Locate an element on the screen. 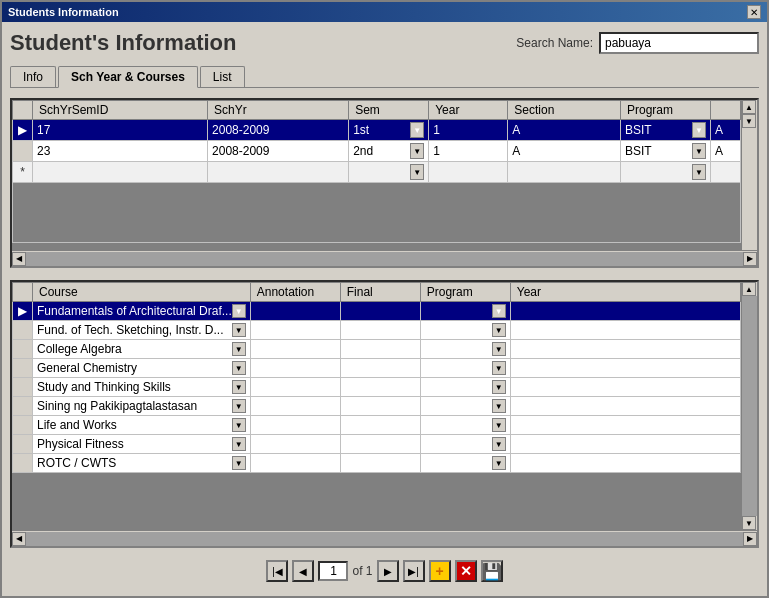  save-button: 💾 is located at coordinates (492, 571).